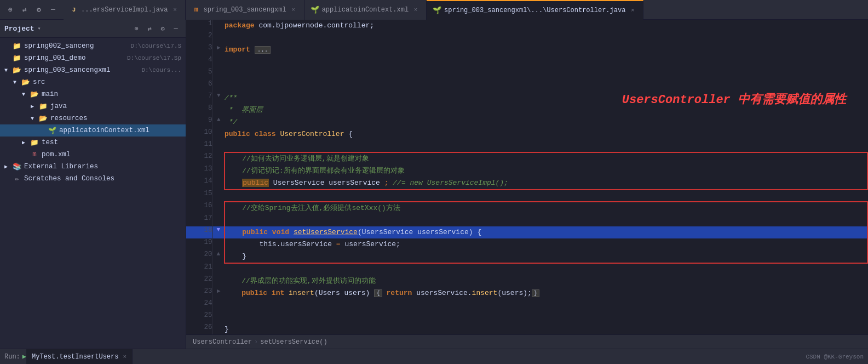 The width and height of the screenshot is (868, 364). What do you see at coordinates (527, 146) in the screenshot?
I see `code-line-11: 11` at bounding box center [527, 146].